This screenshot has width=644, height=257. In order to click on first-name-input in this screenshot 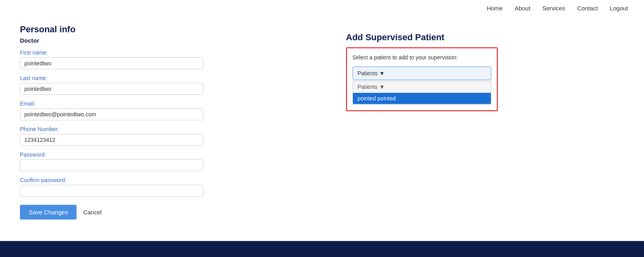, I will do `click(112, 63)`.